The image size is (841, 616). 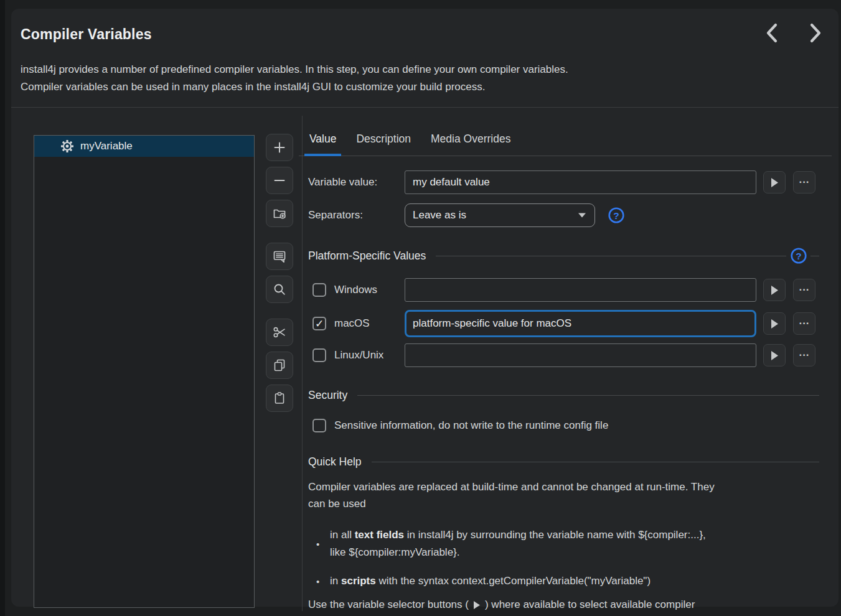 I want to click on bullet-line2: like ${compiler:myVariable}., so click(x=518, y=553).